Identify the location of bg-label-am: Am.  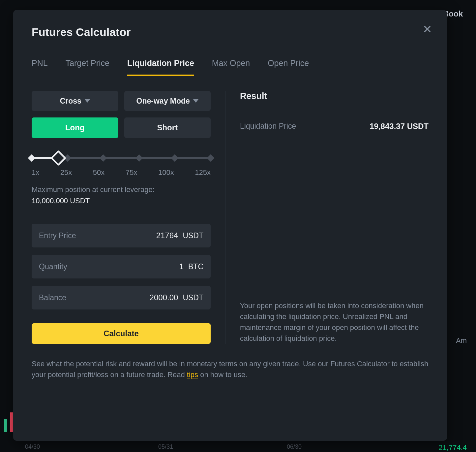
(461, 341).